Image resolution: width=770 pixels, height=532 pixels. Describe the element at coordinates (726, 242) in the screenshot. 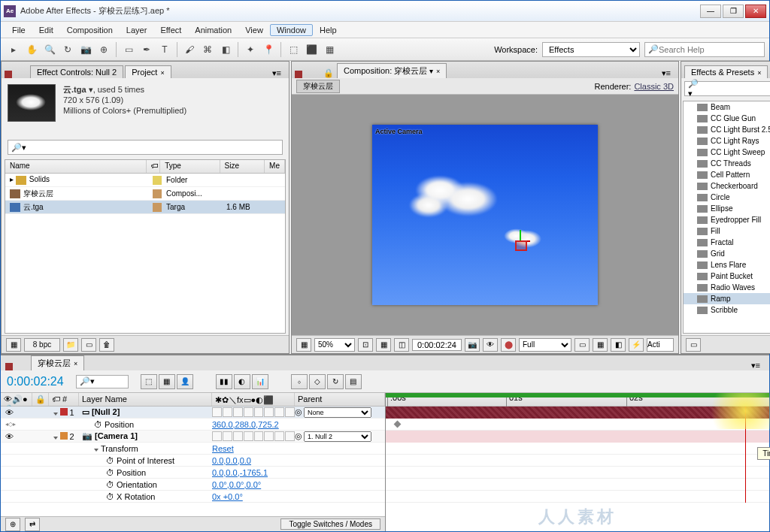

I see `effect-item: Fractal` at that location.